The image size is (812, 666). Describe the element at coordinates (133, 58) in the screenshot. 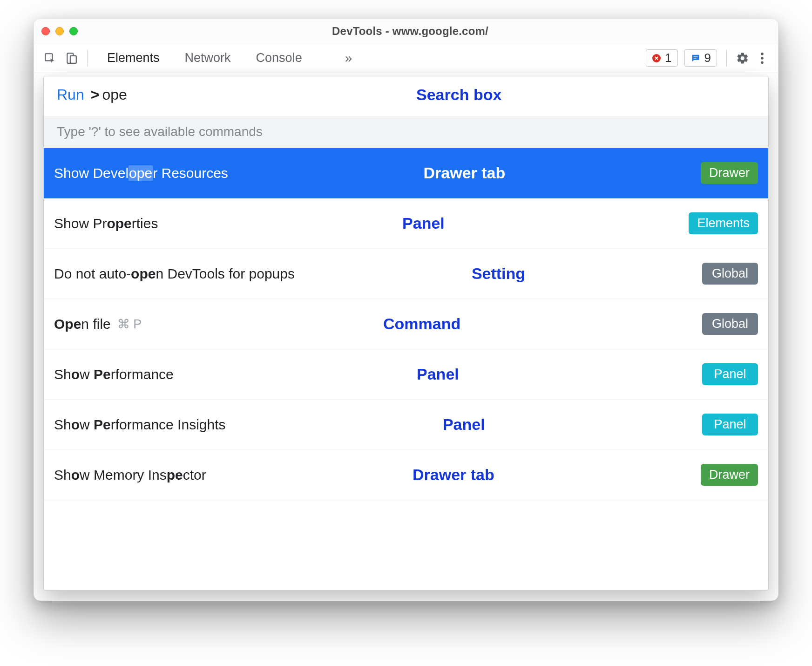

I see `tab-elements: Elements` at that location.